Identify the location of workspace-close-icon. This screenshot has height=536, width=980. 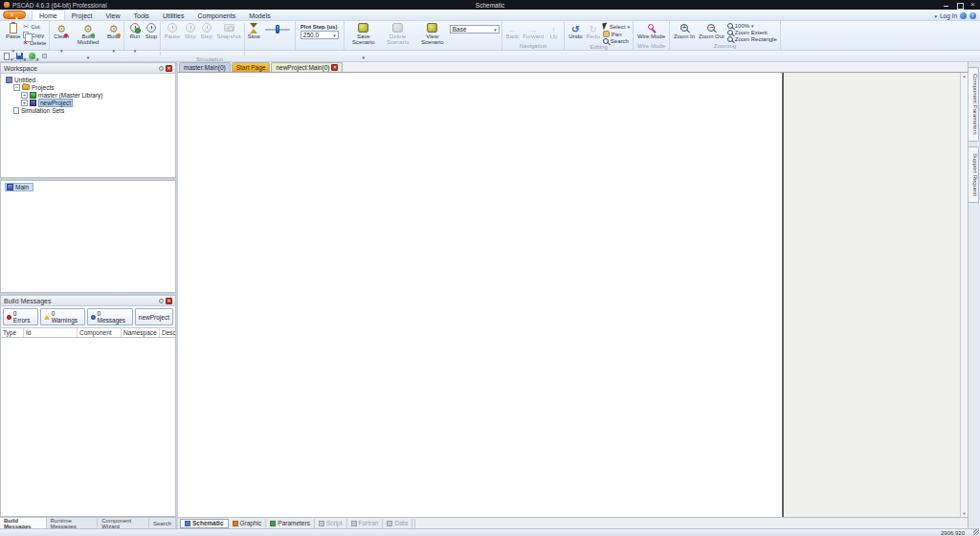
(168, 69).